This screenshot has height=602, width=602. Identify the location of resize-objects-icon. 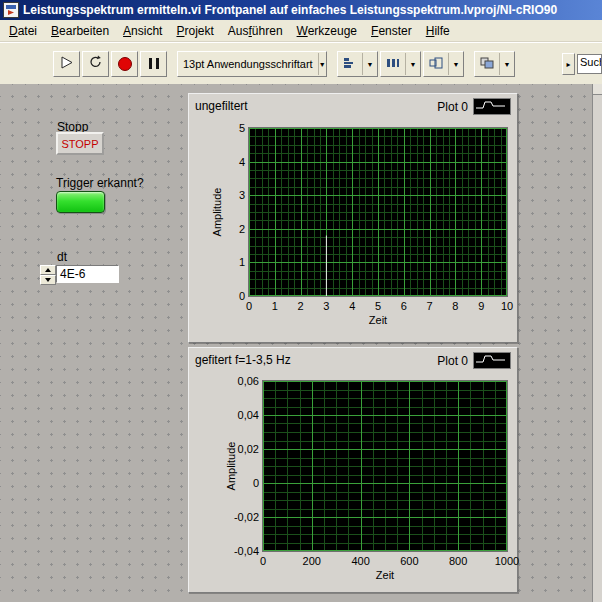
(436, 64).